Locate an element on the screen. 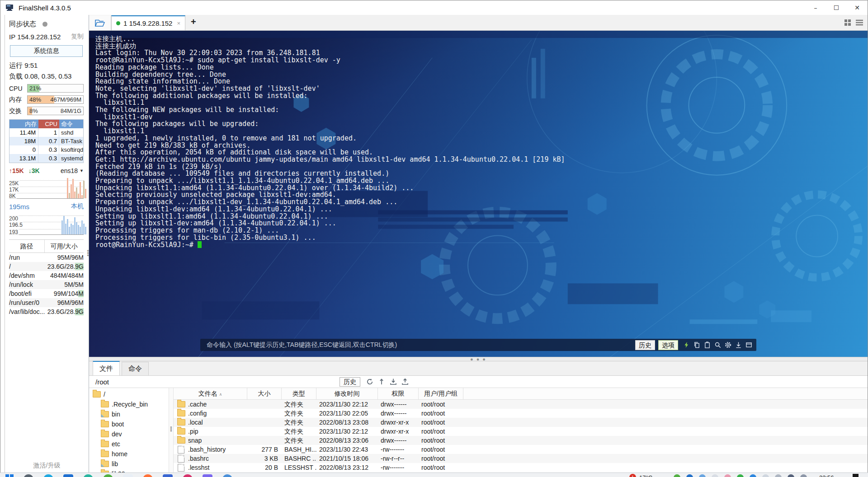  file-row-snap: snap文件夹2022/08/13 23:06drwx------root/ro… is located at coordinates (521, 440).